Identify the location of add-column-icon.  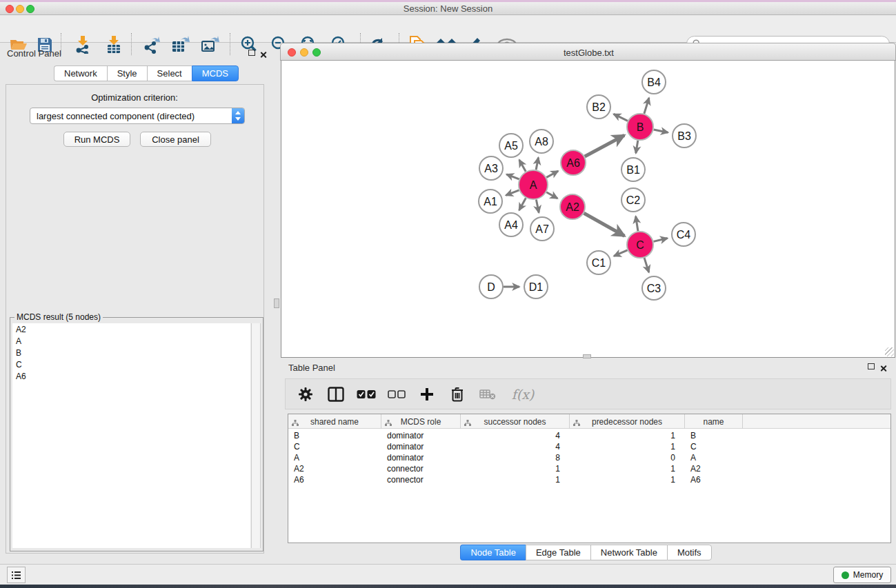
(427, 394).